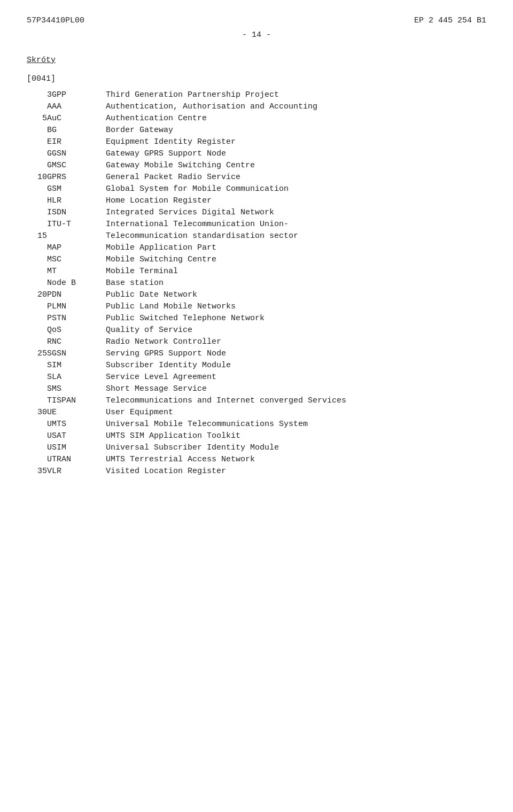 The image size is (513, 812). I want to click on abbreviation: GMSC, so click(76, 165).